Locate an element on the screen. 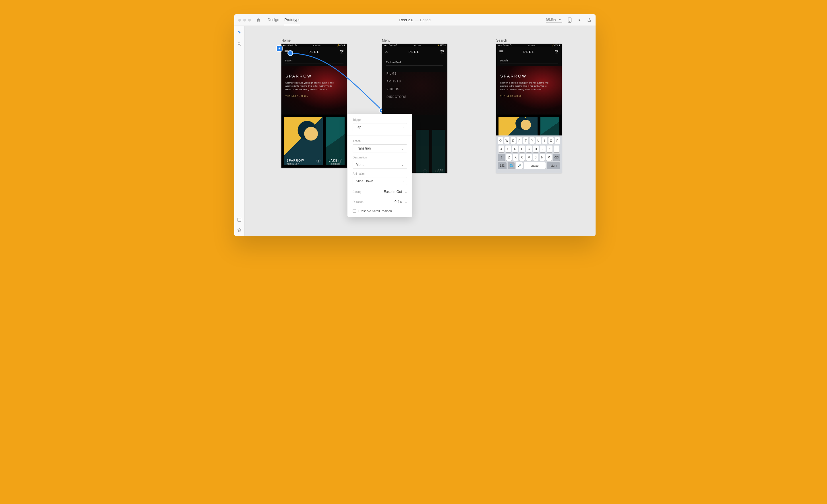  key-i: I is located at coordinates (545, 141).